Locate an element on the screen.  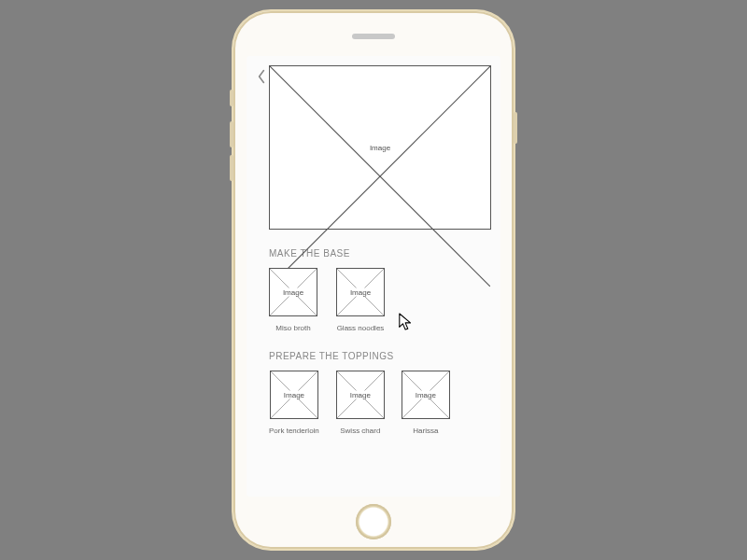
ingredient-caption: Harissa is located at coordinates (426, 431).